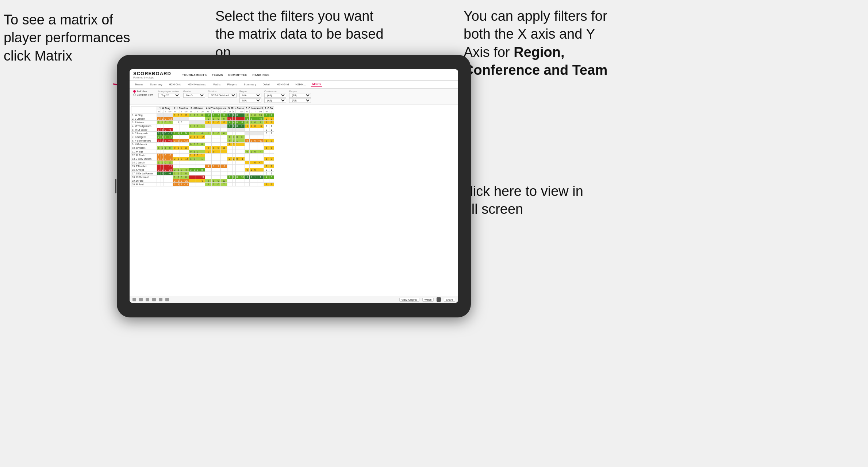  What do you see at coordinates (144, 166) in the screenshot?
I see `row-name: 15. P Maichon` at bounding box center [144, 166].